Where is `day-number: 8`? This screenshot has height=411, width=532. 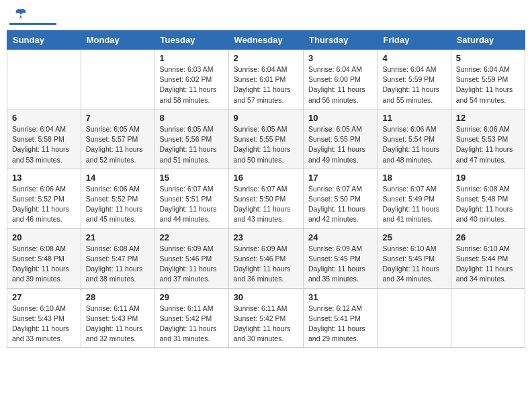
day-number: 8 is located at coordinates (192, 118).